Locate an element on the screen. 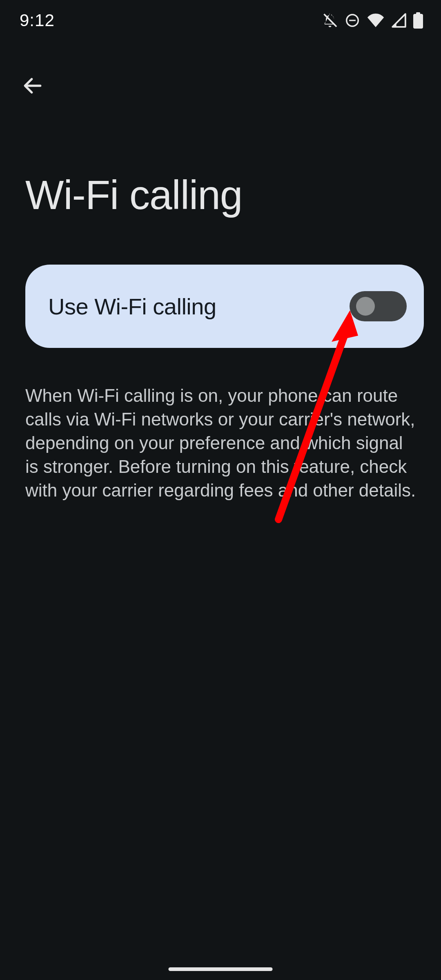  status-time: 9:12 is located at coordinates (37, 20).